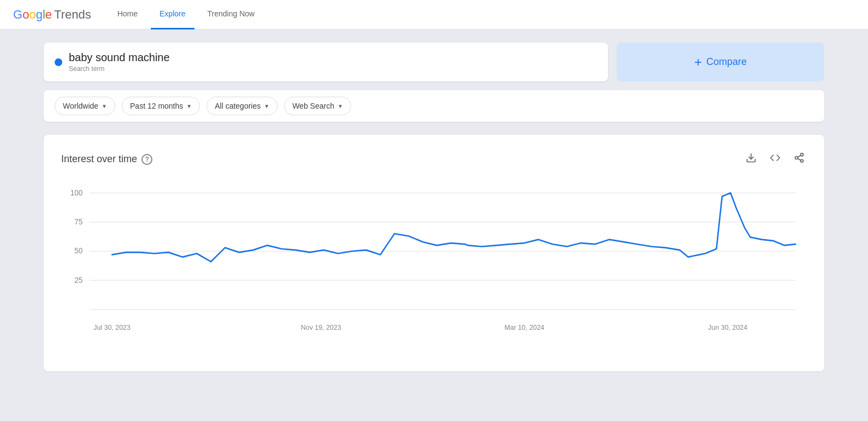  What do you see at coordinates (434, 62) in the screenshot?
I see `search-compare-row: baby sound machine Search term + Compare` at bounding box center [434, 62].